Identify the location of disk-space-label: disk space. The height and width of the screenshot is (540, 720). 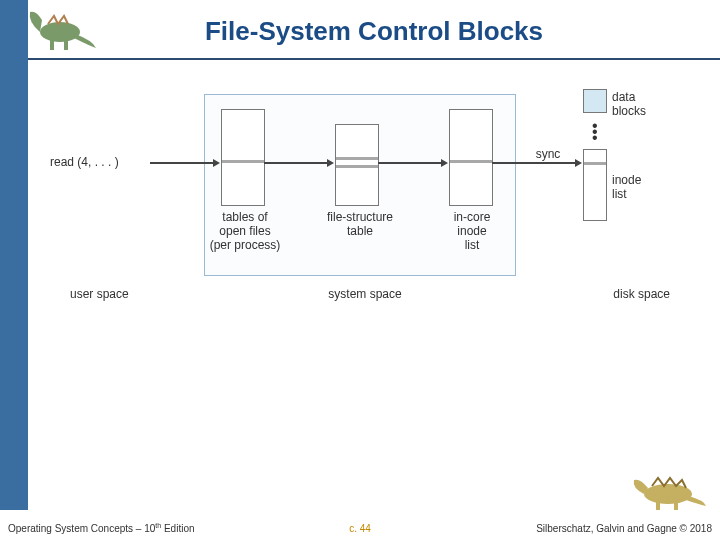
(625, 294).